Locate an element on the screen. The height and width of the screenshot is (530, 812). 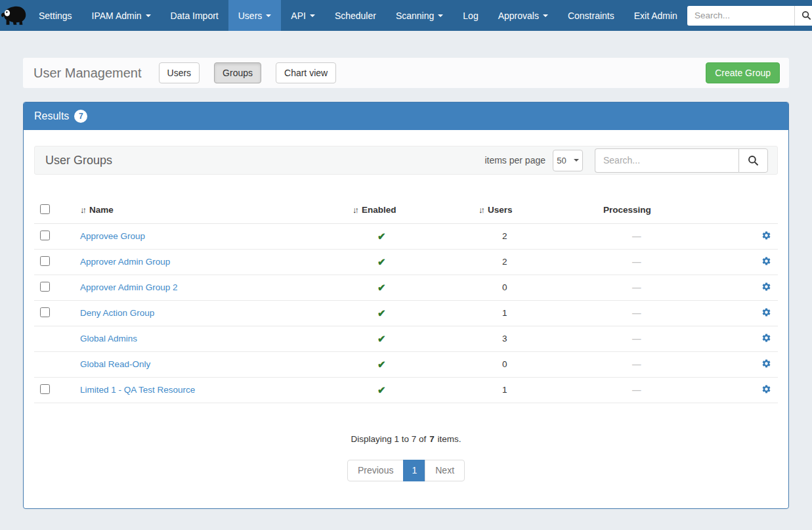
top-navbar: SettingsIPAM AdminData ImportUsersAPISch… is located at coordinates (406, 16).